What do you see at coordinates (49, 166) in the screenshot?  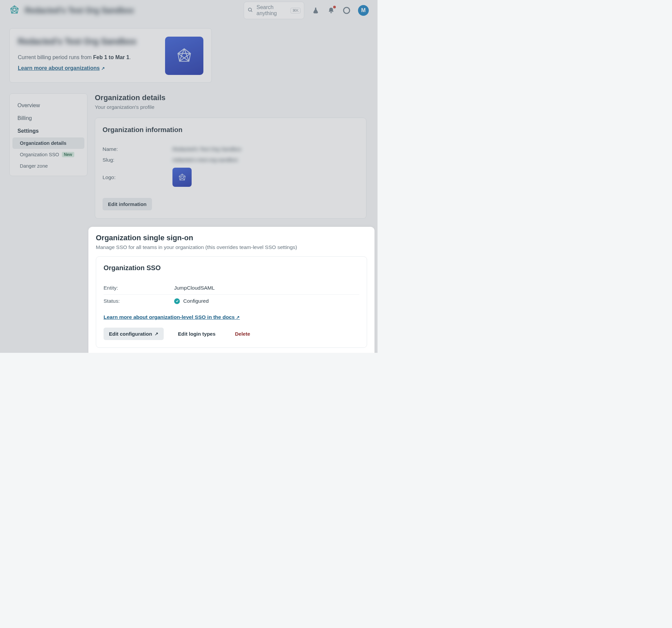 I see `sidebar-sub-danger-zone: Danger zone` at bounding box center [49, 166].